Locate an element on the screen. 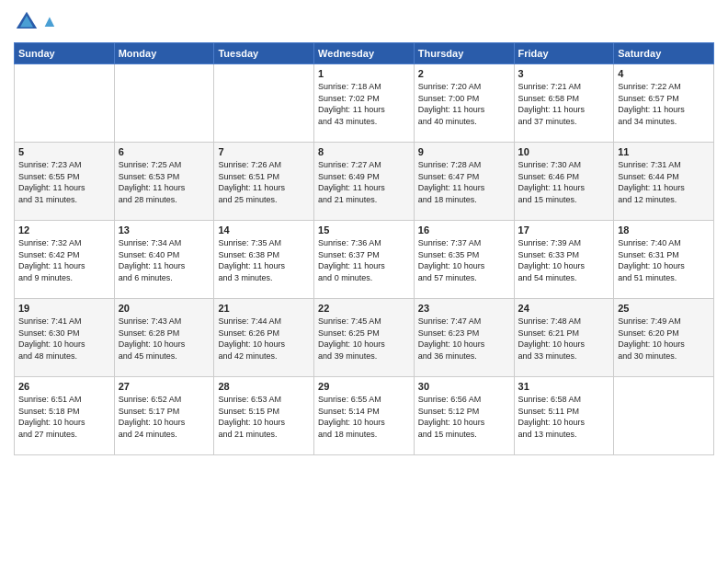 The height and width of the screenshot is (563, 728). day-number: 16 is located at coordinates (464, 230).